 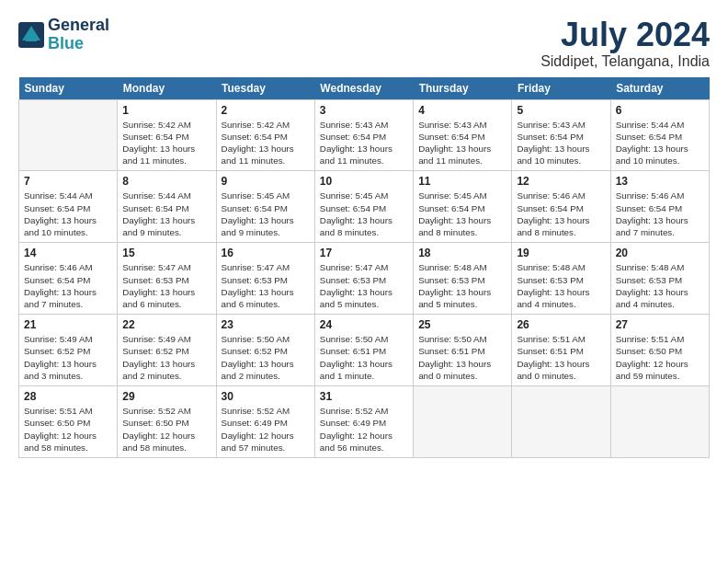 I want to click on day-cell: 9Sunrise: 5:45 AMSunset: 6:54 PMDaylight…, so click(x=265, y=207).